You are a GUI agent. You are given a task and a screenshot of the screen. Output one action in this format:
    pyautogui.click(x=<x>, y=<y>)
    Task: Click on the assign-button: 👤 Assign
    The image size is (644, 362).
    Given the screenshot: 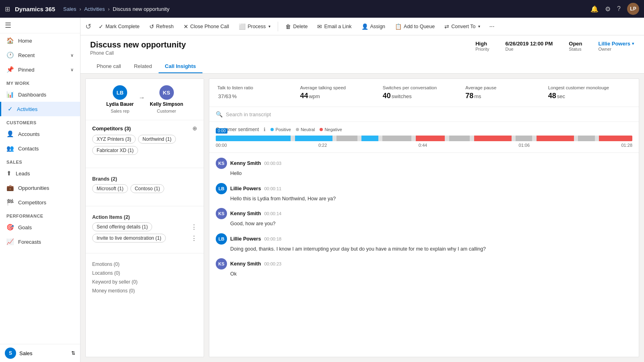 What is the action you would take?
    pyautogui.click(x=374, y=27)
    